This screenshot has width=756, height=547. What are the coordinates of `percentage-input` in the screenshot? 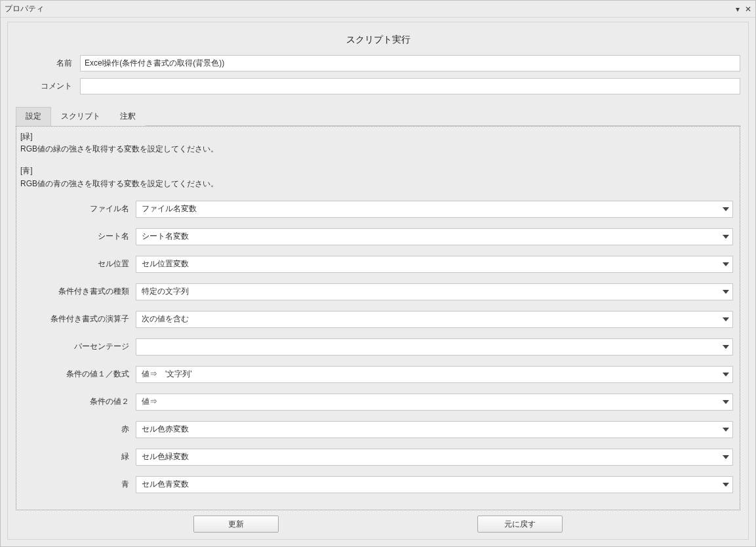 It's located at (434, 347).